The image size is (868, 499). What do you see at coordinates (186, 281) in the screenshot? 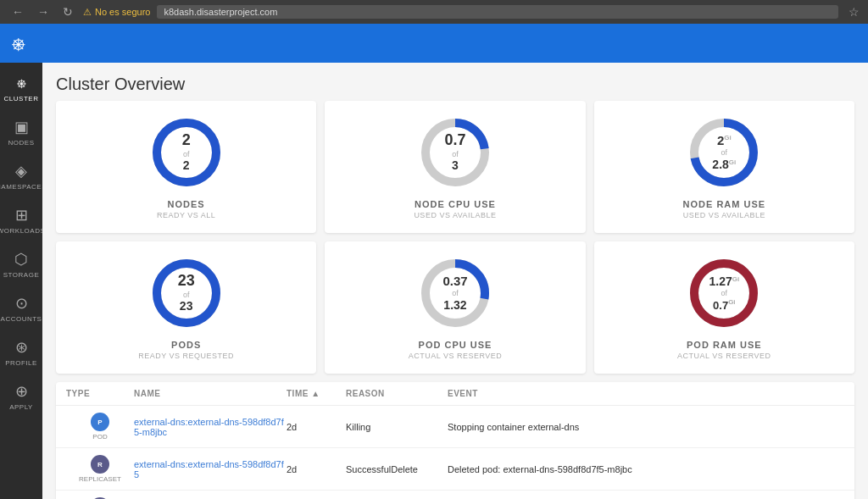
I see `pods-value-main: 23` at bounding box center [186, 281].